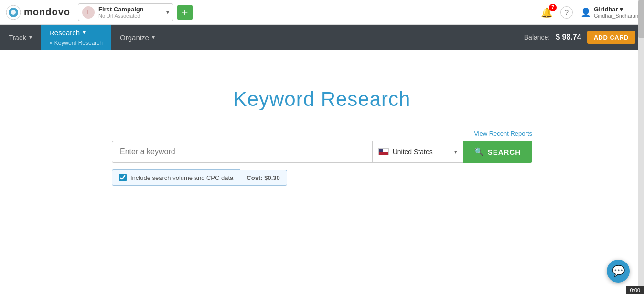 This screenshot has height=294, width=644. What do you see at coordinates (612, 37) in the screenshot?
I see `add-card-button: ADD CARD` at bounding box center [612, 37].